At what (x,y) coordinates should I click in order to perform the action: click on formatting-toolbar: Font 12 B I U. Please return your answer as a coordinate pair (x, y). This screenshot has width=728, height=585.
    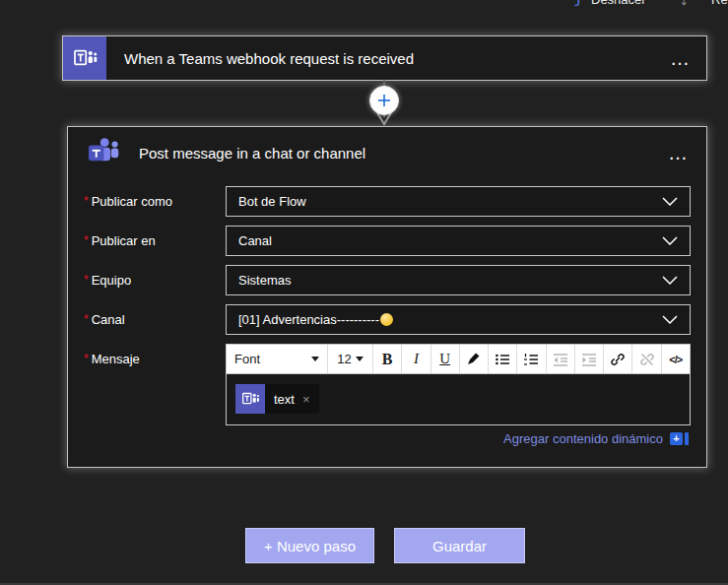
    Looking at the image, I should click on (458, 358).